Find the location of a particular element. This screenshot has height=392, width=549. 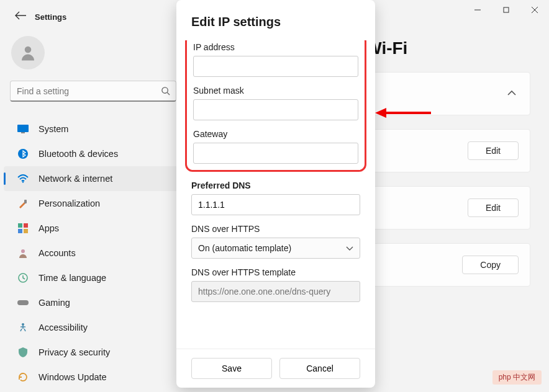

sidebar-item-label: Apps is located at coordinates (48, 228).